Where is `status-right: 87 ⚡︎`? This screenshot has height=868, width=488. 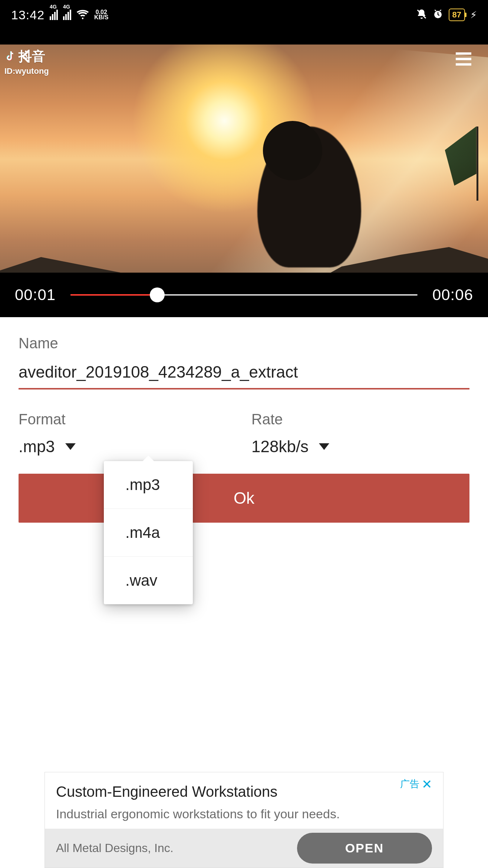
status-right: 87 ⚡︎ is located at coordinates (446, 15).